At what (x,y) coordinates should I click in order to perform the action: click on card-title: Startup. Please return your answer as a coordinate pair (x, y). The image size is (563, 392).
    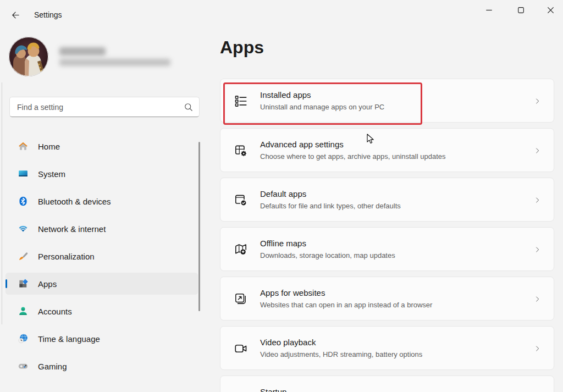
    Looking at the image, I should click on (273, 389).